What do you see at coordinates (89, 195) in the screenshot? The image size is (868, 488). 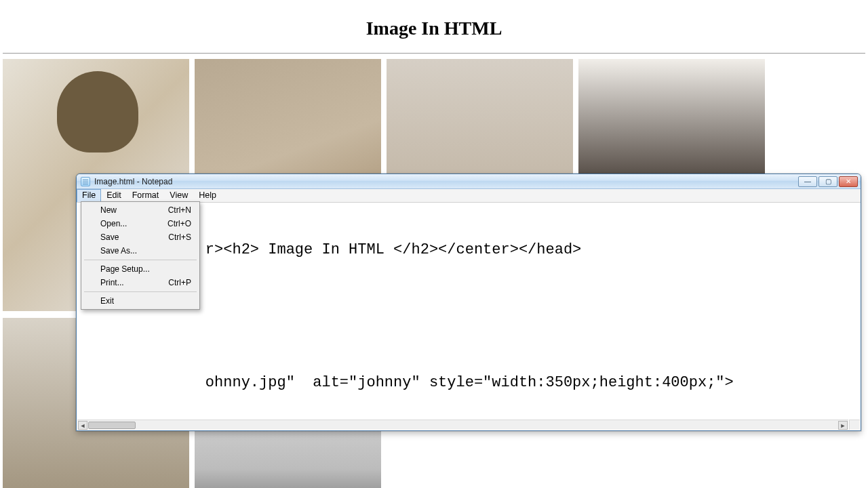 I see `menu-file: File` at bounding box center [89, 195].